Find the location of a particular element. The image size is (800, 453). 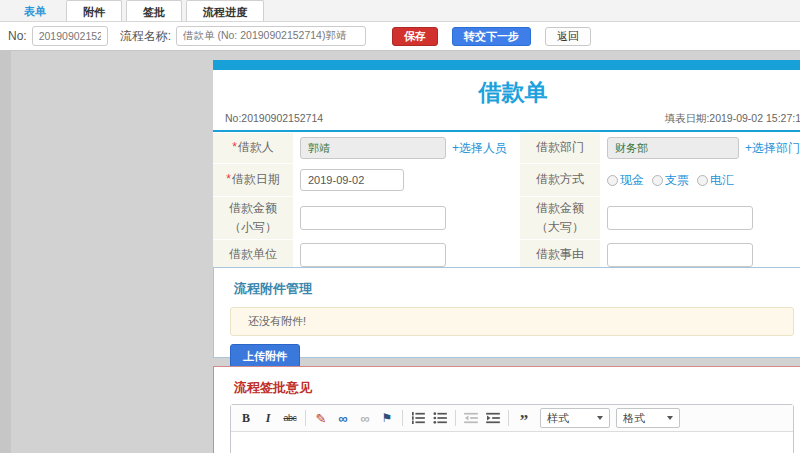

unit-input is located at coordinates (373, 255).